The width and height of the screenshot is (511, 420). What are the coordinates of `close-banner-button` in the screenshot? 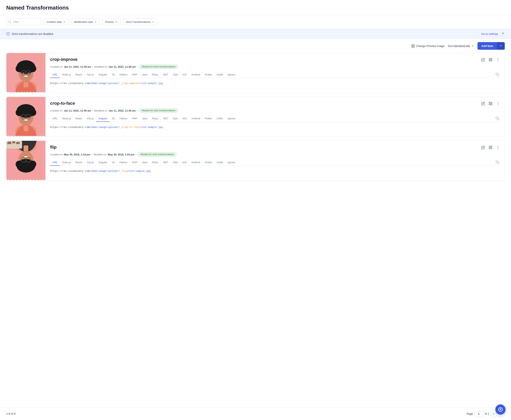 It's located at (503, 34).